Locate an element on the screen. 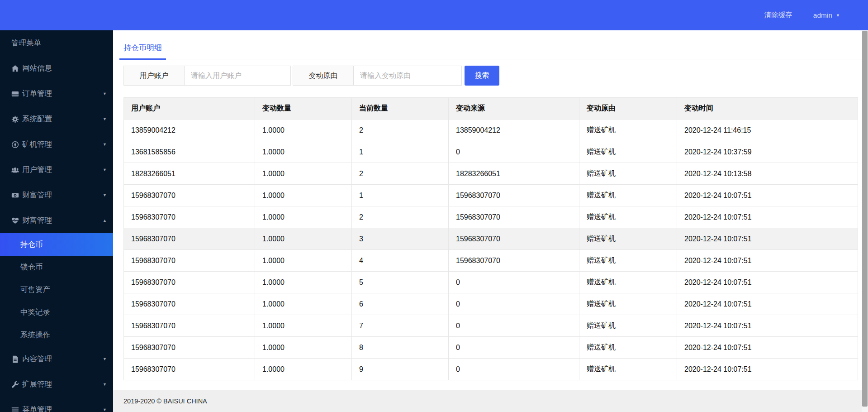 The image size is (868, 412). sidebar-subitem-system-operations: 系统操作 is located at coordinates (57, 335).